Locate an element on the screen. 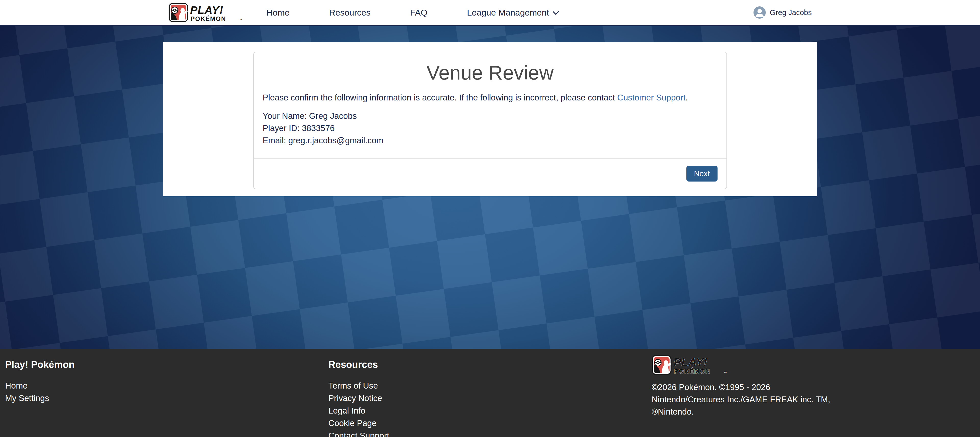 Image resolution: width=980 pixels, height=437 pixels. confirm-instructions-text: Please confirm the following information… is located at coordinates (440, 97).